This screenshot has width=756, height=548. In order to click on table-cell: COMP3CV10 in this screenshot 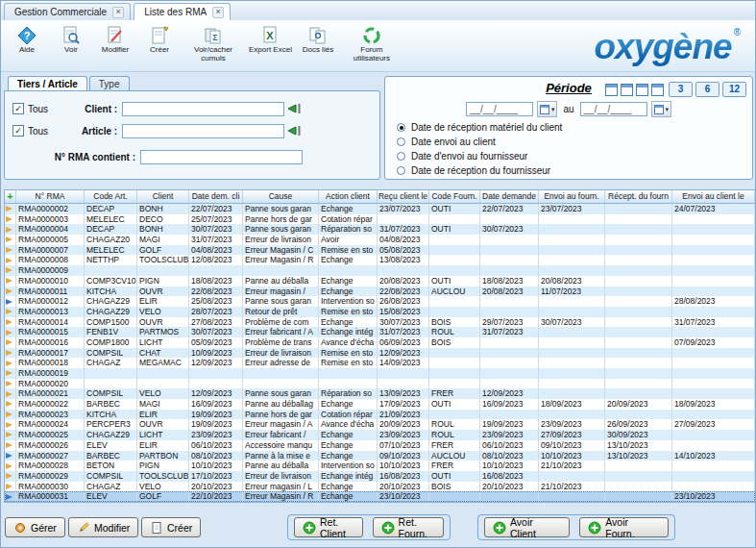, I will do `click(111, 281)`.